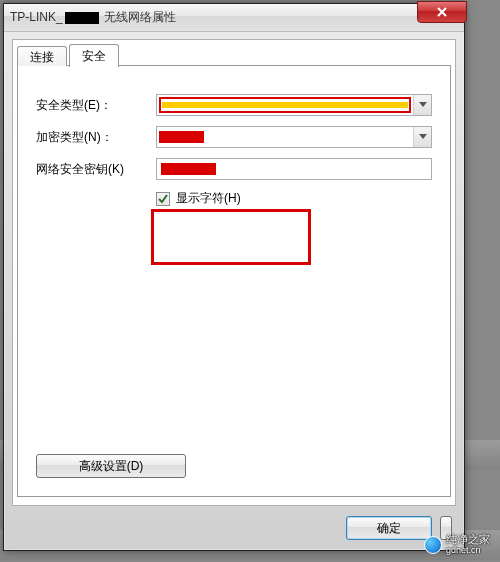  Describe the element at coordinates (442, 12) in the screenshot. I see `close-button` at that location.